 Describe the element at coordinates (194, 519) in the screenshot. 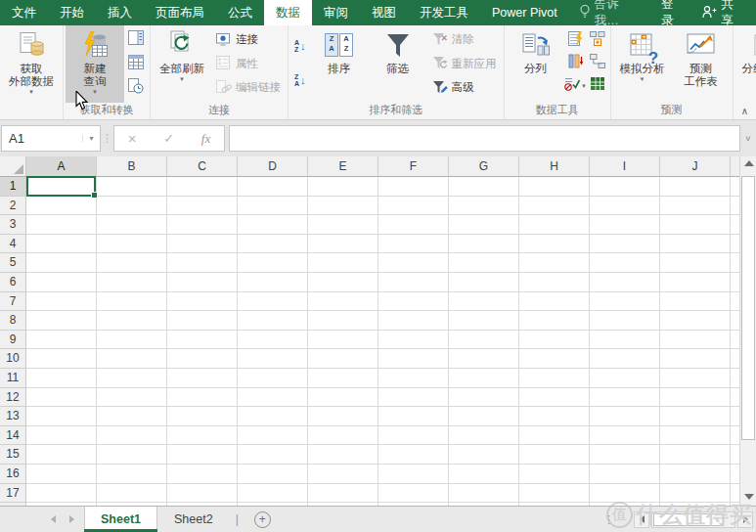

I see `sheet-tab-sheet2: Sheet2` at that location.